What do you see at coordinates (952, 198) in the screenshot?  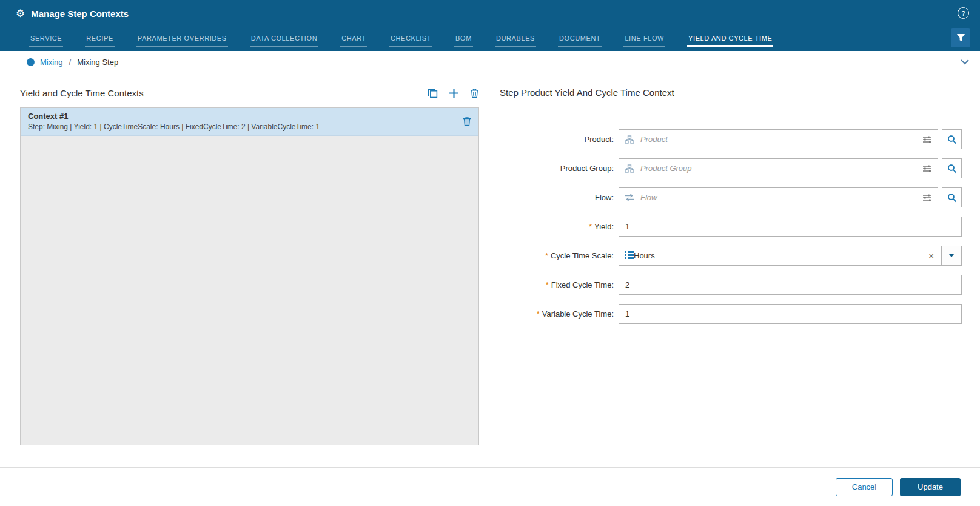 I see `flow-search-button` at bounding box center [952, 198].